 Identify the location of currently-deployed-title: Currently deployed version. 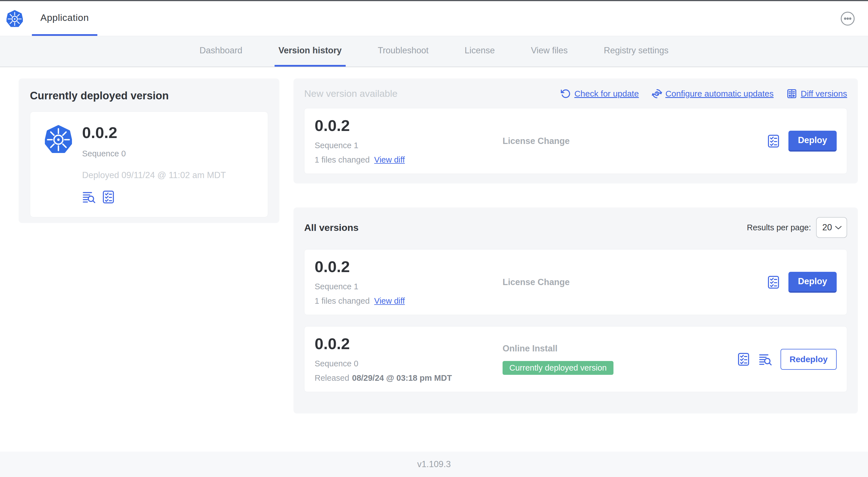
(149, 96).